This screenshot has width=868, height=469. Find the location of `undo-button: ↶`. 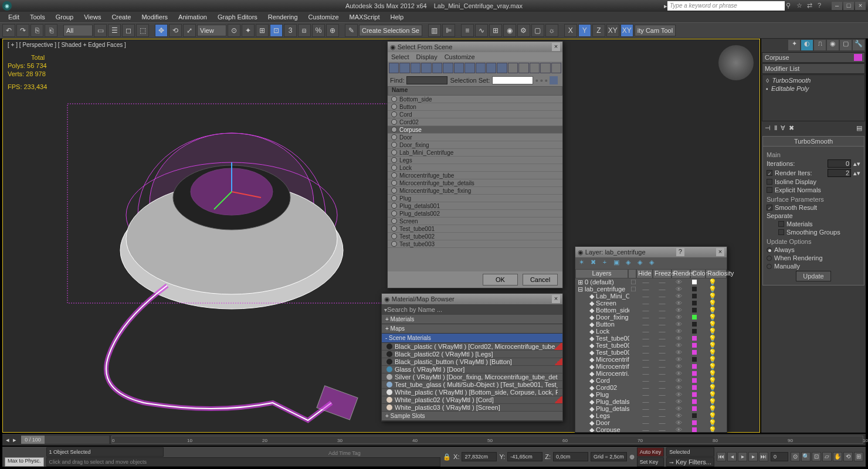

undo-button: ↶ is located at coordinates (9, 30).